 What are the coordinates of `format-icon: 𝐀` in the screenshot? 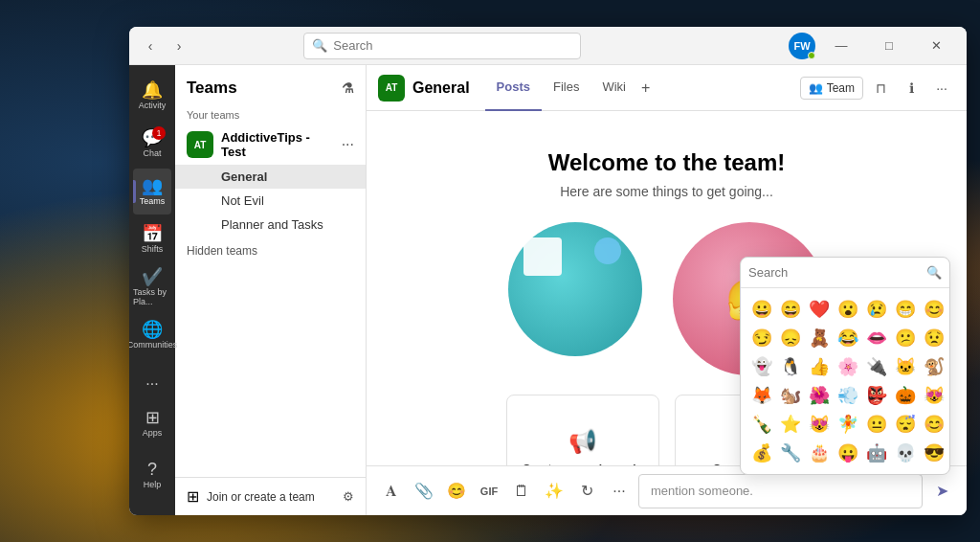 It's located at (391, 491).